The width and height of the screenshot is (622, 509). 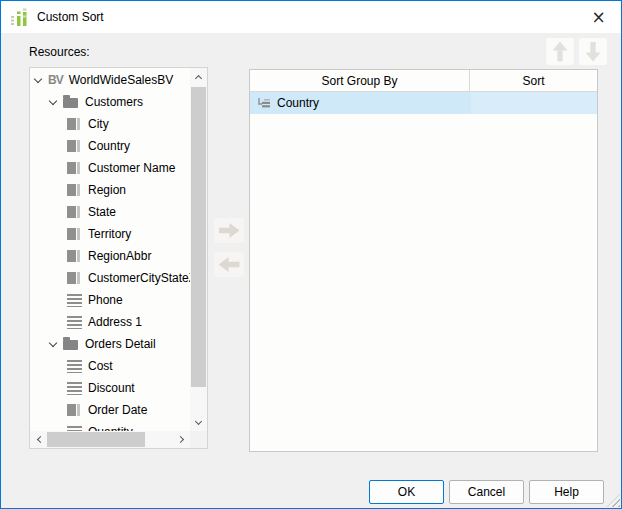 What do you see at coordinates (198, 237) in the screenshot?
I see `vertical-scroll-thumb` at bounding box center [198, 237].